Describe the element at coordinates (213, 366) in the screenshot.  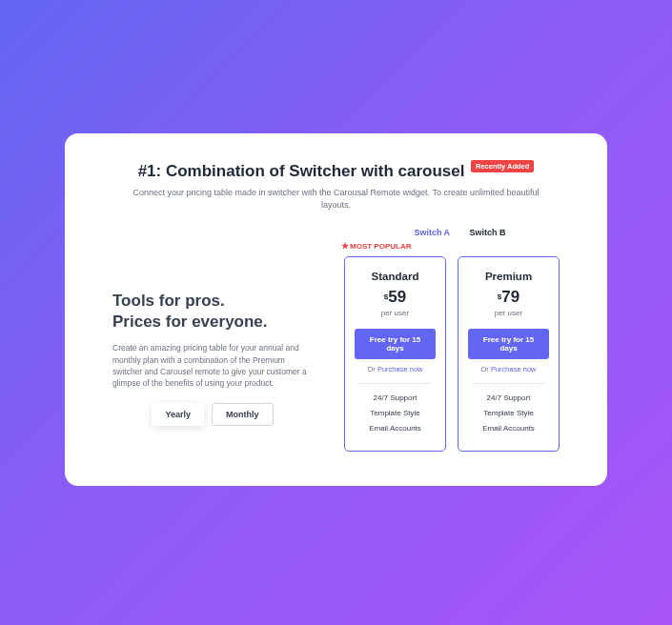
I see `left-description: Create an amazing pricing table for your…` at that location.